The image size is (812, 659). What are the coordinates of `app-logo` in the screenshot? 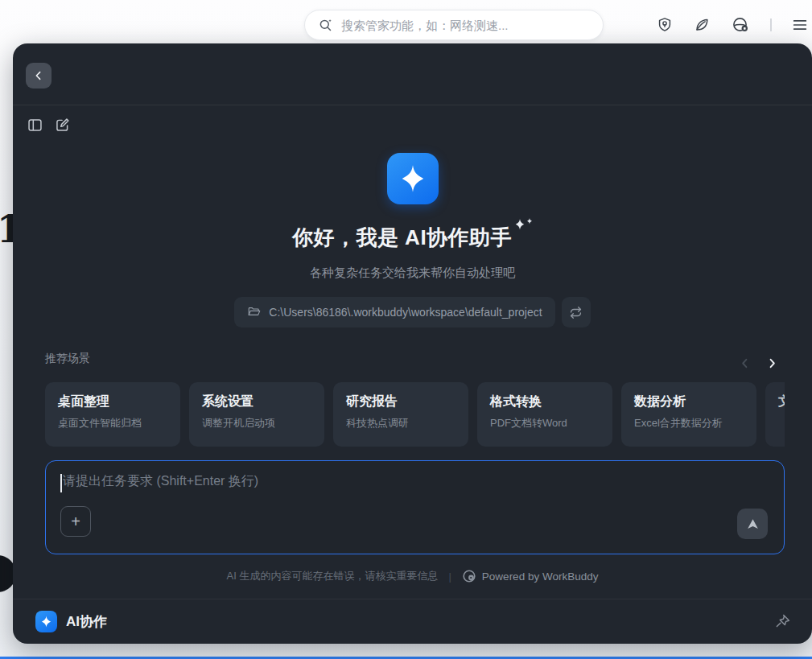 It's located at (413, 179).